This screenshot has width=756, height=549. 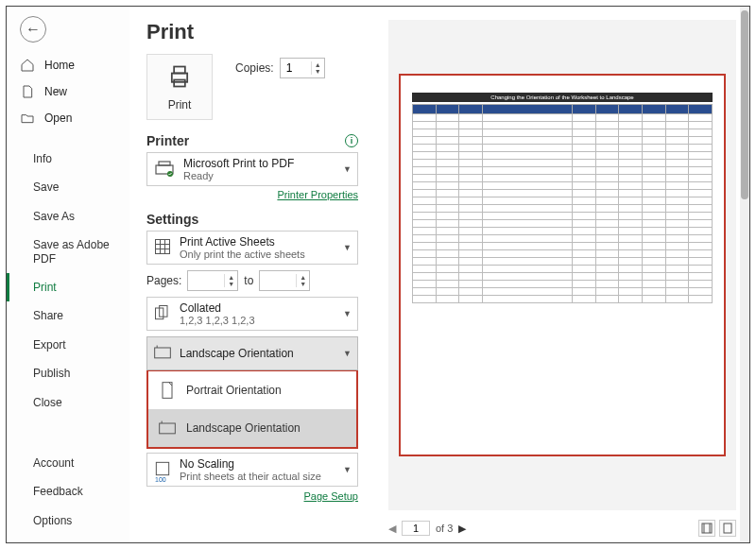 I want to click on collation-label: Collated, so click(x=217, y=308).